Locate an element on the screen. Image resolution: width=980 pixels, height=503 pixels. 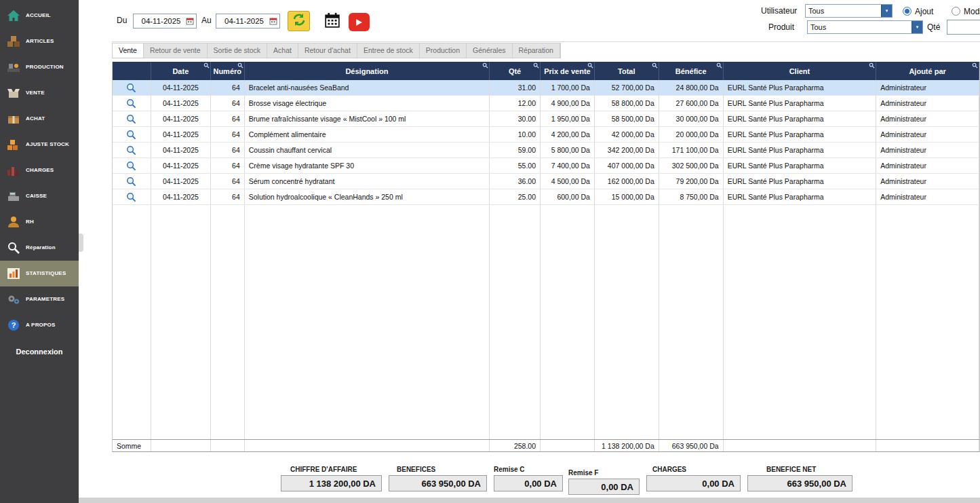
footer-total: 1 138 200,00 Da is located at coordinates (627, 445).